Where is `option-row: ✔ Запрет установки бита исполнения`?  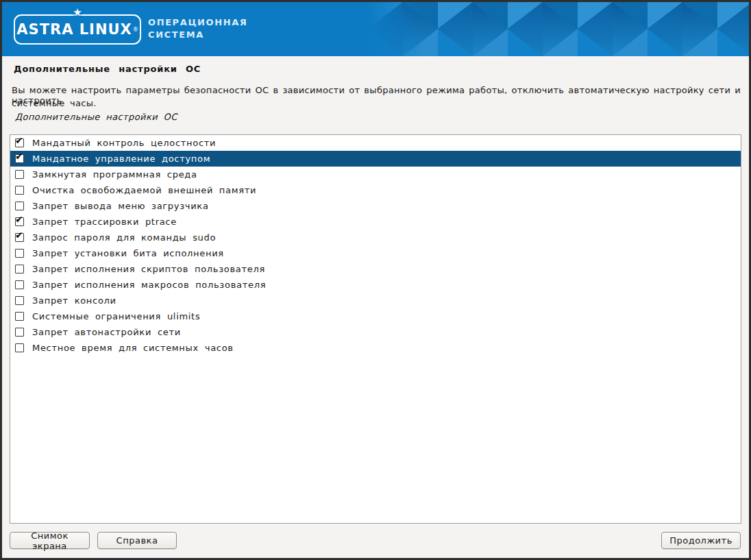 option-row: ✔ Запрет установки бита исполнения is located at coordinates (376, 254).